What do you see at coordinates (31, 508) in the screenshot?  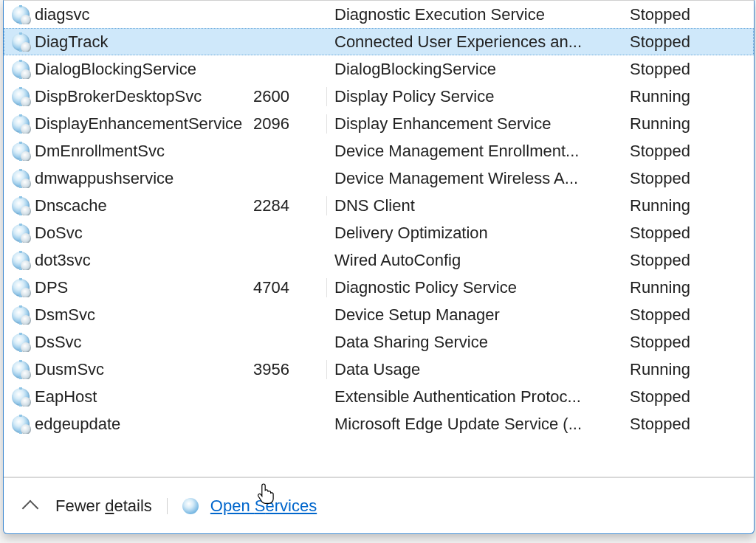 I see `chevron-up-icon` at bounding box center [31, 508].